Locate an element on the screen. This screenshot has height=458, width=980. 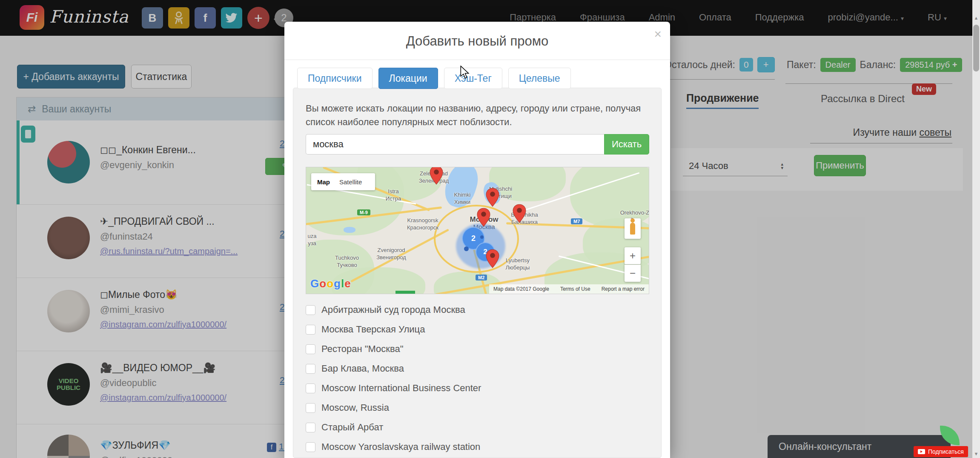
terms-of-use-link: Terms of Use is located at coordinates (576, 289).